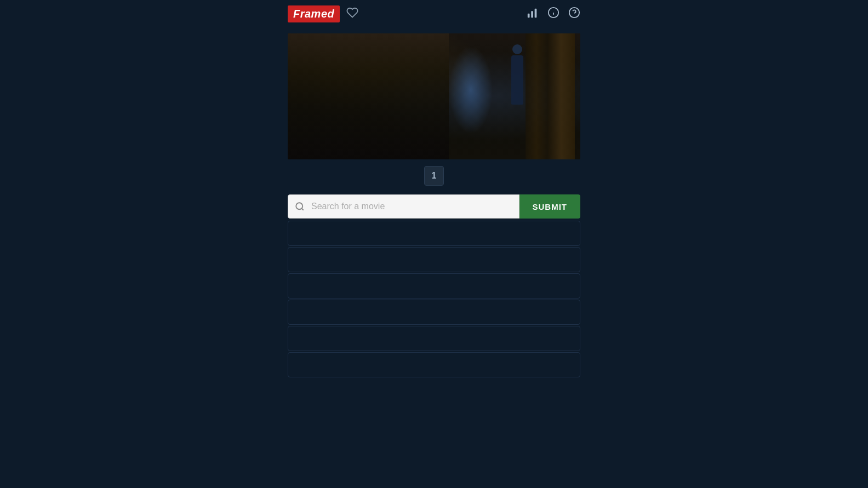 Image resolution: width=868 pixels, height=488 pixels. What do you see at coordinates (300, 206) in the screenshot?
I see `search-icon` at bounding box center [300, 206].